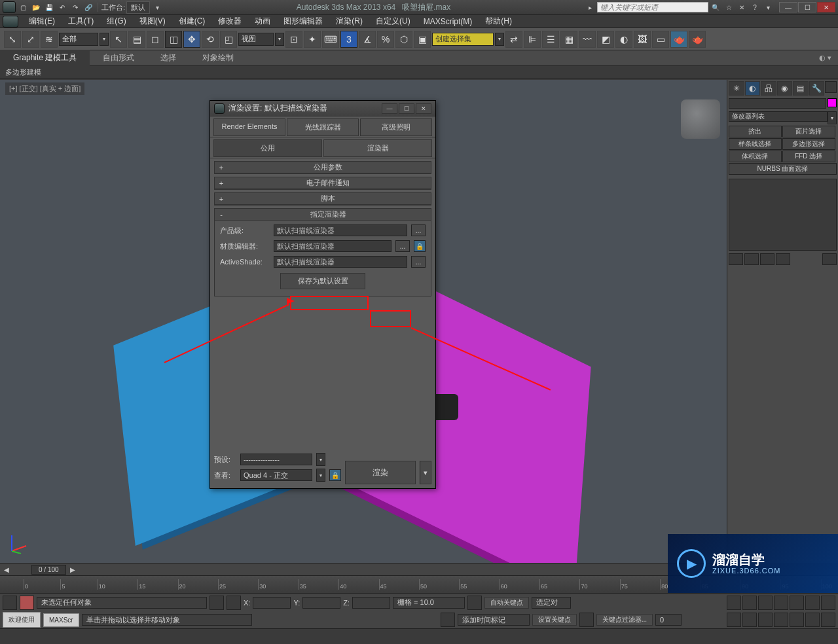 Image resolution: width=838 pixels, height=644 pixels. I want to click on create-panel-icon: ✳, so click(737, 88).